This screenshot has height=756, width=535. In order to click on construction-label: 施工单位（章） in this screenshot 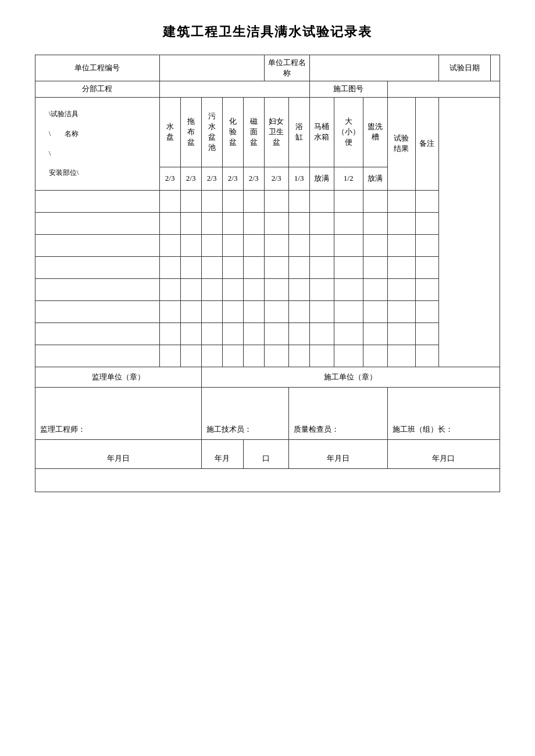, I will do `click(350, 377)`.